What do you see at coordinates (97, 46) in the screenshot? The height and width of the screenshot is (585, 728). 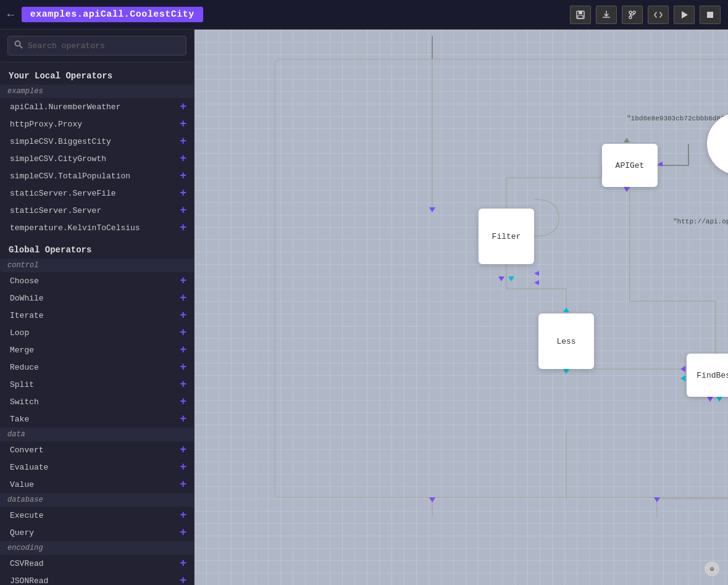 I see `search-bar` at bounding box center [97, 46].